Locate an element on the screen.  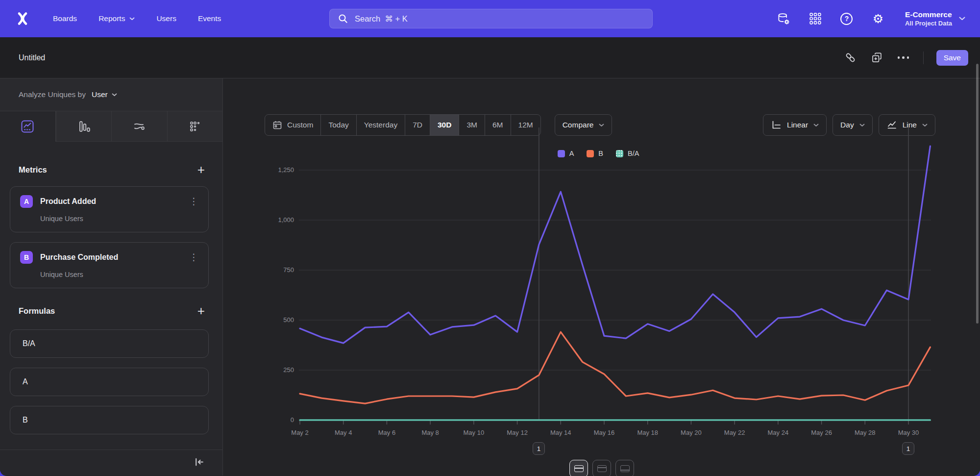
analyze-entity-dropdown: User is located at coordinates (104, 95).